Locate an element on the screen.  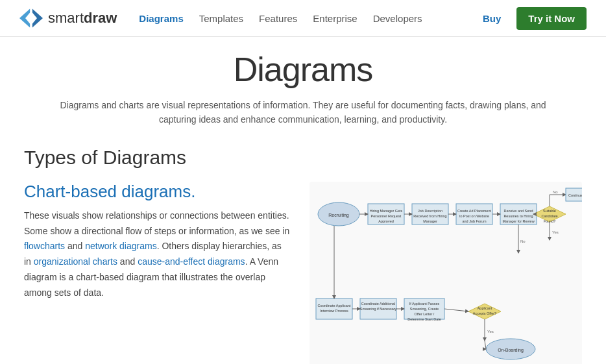
flowcharts-link: flowcharts is located at coordinates (44, 246).